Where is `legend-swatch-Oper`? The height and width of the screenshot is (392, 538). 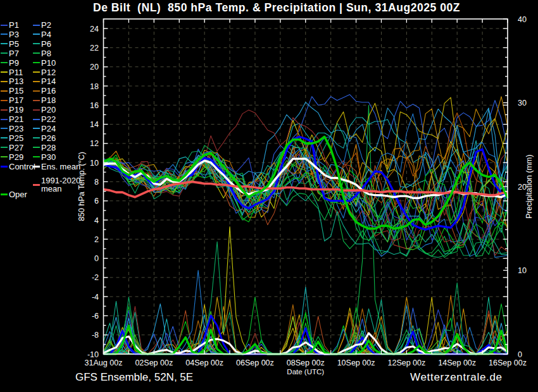 legend-swatch-Oper is located at coordinates (4, 195).